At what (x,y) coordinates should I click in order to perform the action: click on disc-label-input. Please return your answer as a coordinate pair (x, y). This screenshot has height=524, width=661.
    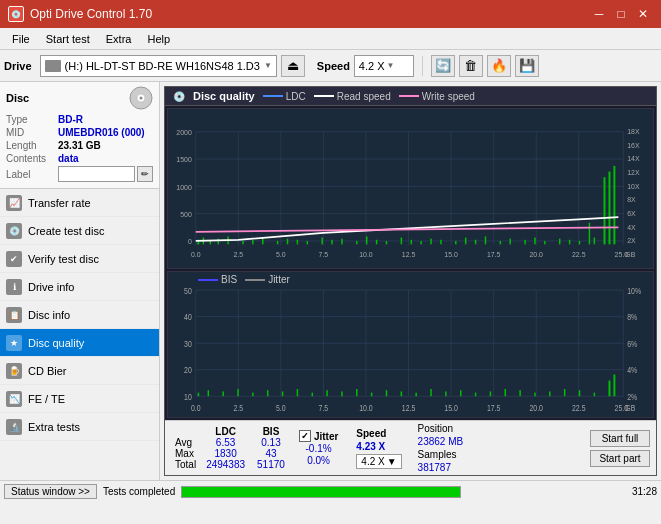
    Looking at the image, I should click on (96, 174).